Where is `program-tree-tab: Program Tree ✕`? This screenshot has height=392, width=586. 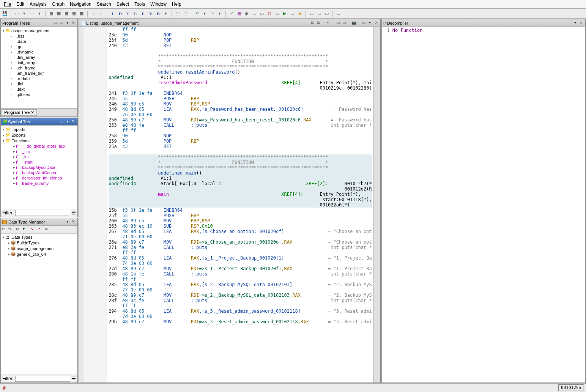 program-tree-tab: Program Tree ✕ is located at coordinates (19, 112).